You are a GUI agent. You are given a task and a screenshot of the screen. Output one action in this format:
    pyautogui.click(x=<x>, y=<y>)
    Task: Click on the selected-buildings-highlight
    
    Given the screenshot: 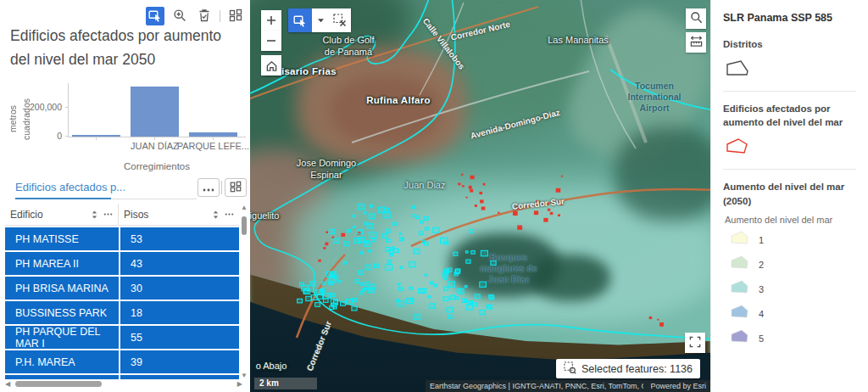 What is the action you would take?
    pyautogui.click(x=397, y=262)
    